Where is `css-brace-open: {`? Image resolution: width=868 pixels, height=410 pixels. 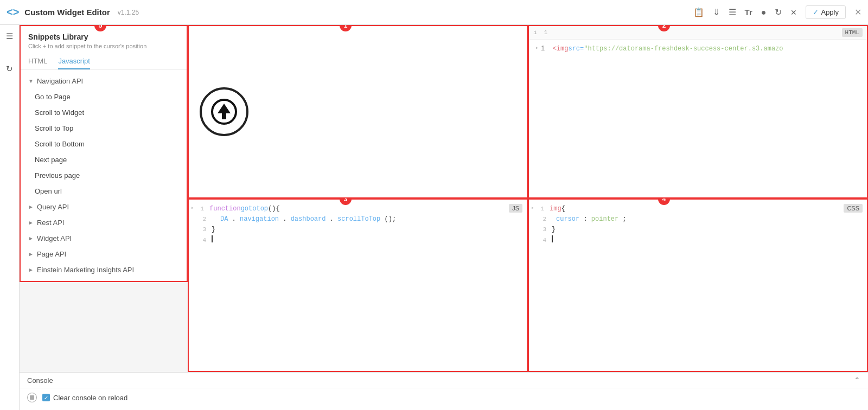
css-brace-open: { is located at coordinates (563, 209).